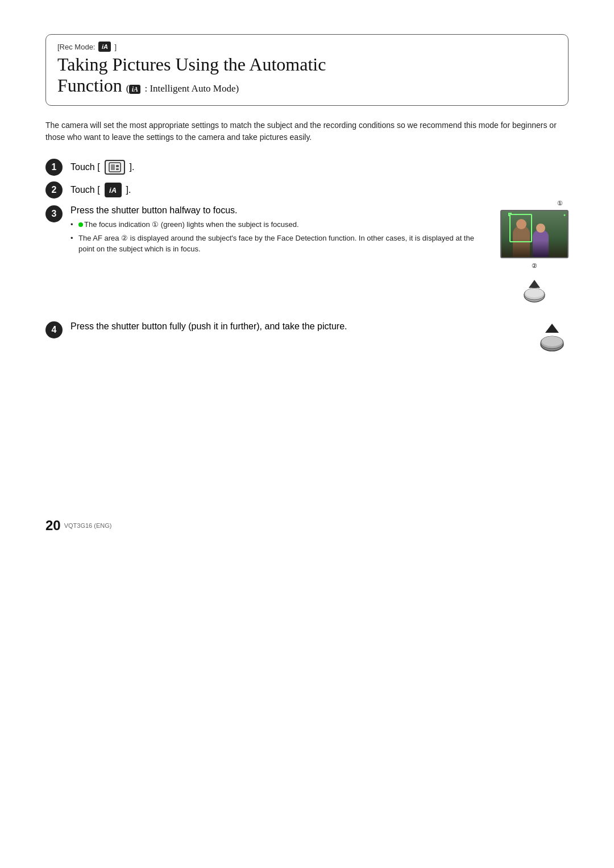 The width and height of the screenshot is (614, 868). What do you see at coordinates (521, 228) in the screenshot?
I see `af-frame` at bounding box center [521, 228].